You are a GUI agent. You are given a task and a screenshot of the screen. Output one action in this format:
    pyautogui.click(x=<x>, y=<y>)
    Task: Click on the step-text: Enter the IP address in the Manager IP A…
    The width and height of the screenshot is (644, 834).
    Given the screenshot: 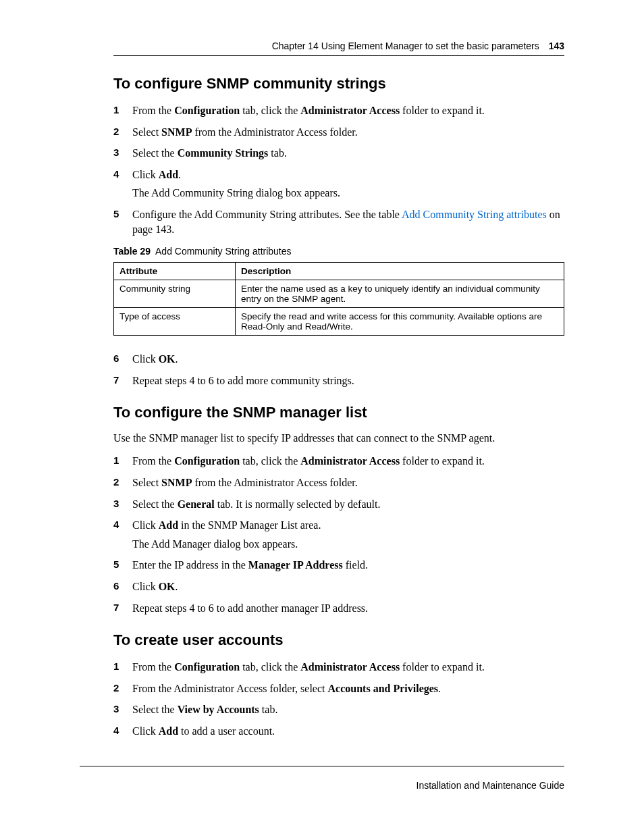 What is the action you would take?
    pyautogui.click(x=250, y=565)
    